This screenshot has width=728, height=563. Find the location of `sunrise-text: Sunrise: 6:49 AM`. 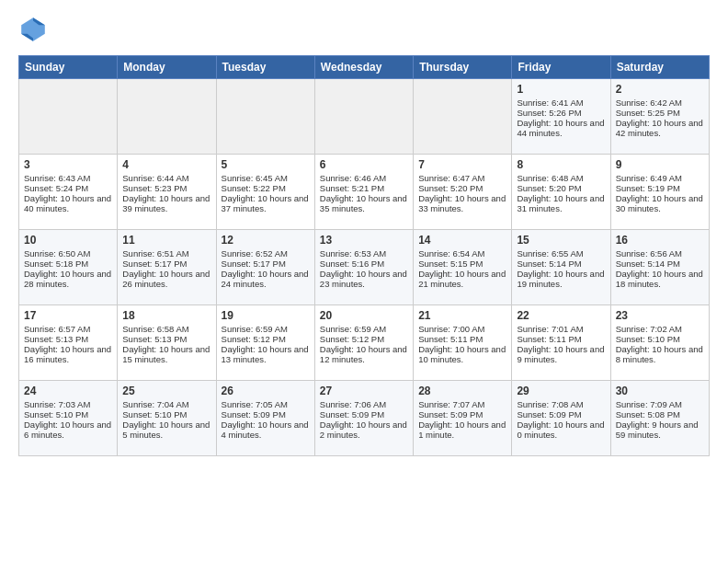

sunrise-text: Sunrise: 6:49 AM is located at coordinates (649, 178).